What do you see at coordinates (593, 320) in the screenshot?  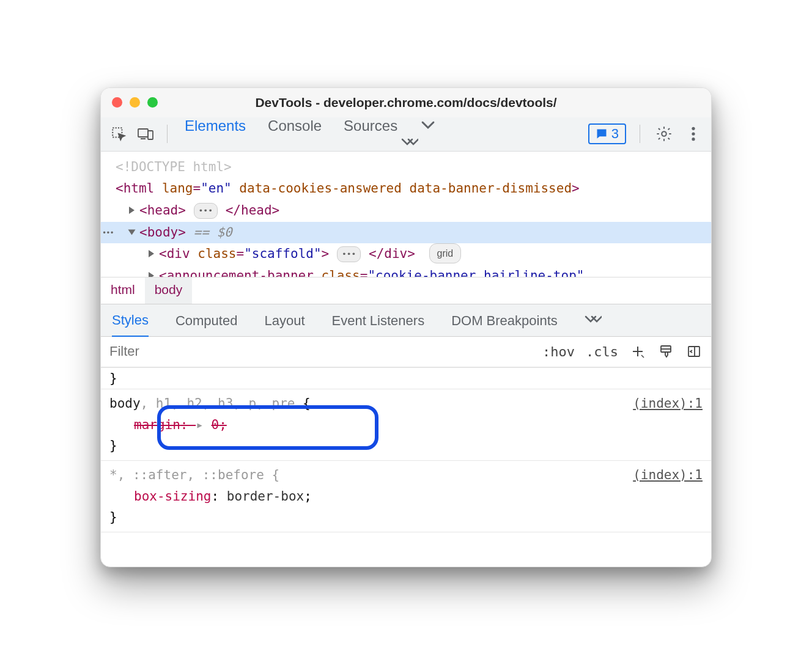 I see `more-styles-tabs-icon` at bounding box center [593, 320].